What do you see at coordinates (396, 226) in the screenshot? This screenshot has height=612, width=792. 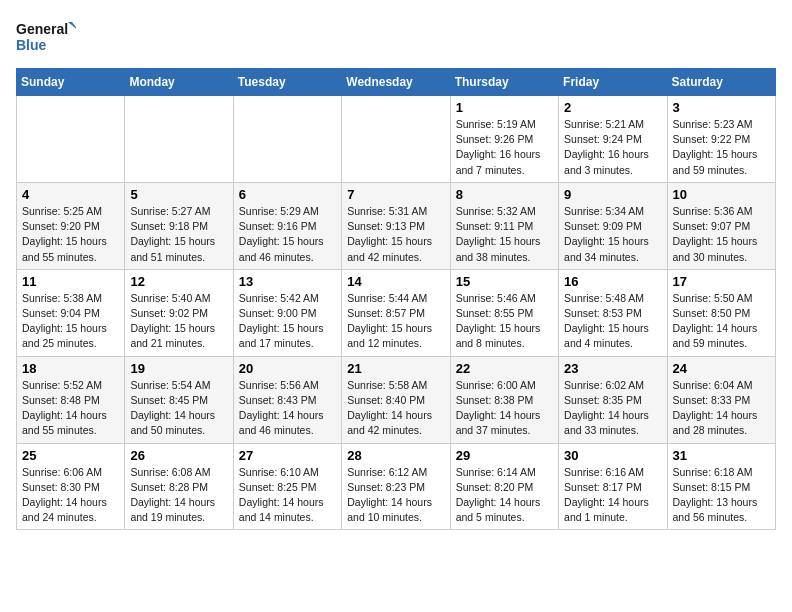 I see `calendar-cell: 7Sunrise: 5:31 AM Sunset: 9:13 PM Daylig…` at bounding box center [396, 226].